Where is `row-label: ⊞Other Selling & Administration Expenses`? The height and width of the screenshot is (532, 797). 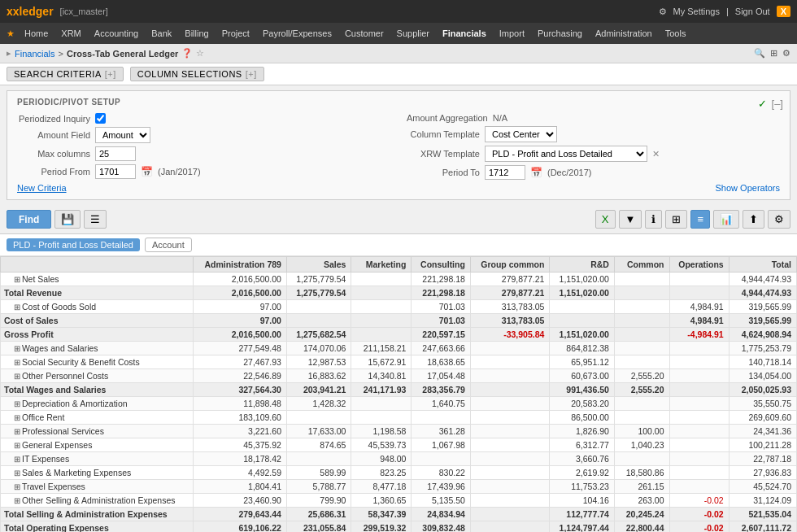 row-label: ⊞Other Selling & Administration Expenses is located at coordinates (98, 501).